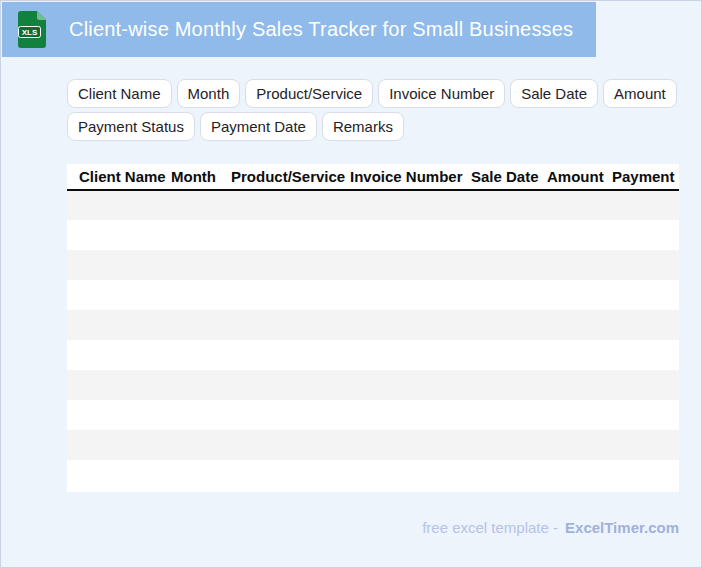 The image size is (702, 568). I want to click on column-header-month: Month, so click(201, 177).